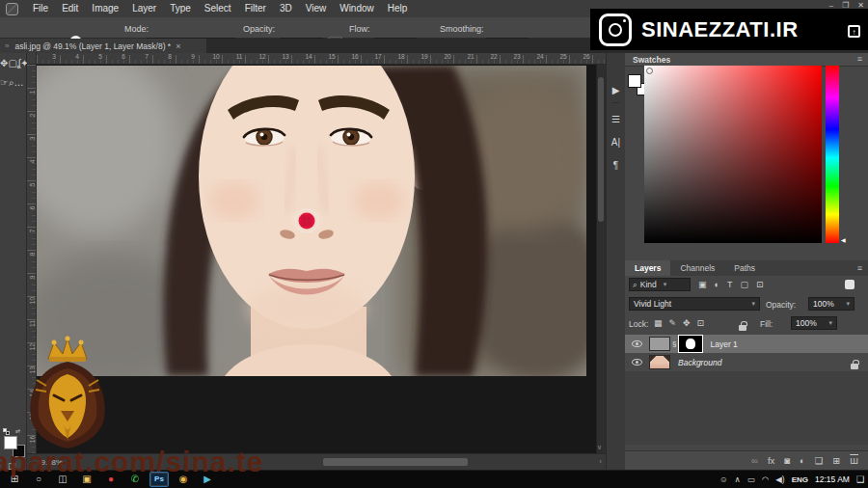  I want to click on menu-view: View, so click(316, 9).